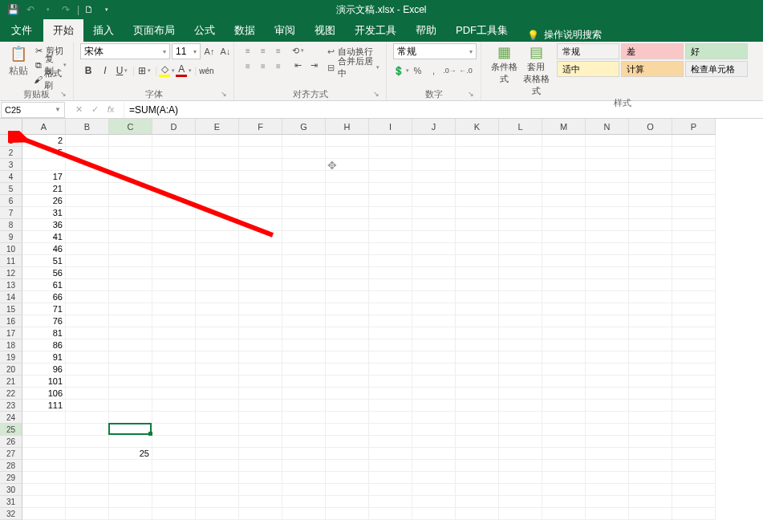  Describe the element at coordinates (391, 262) in the screenshot. I see `cell-I11` at that location.